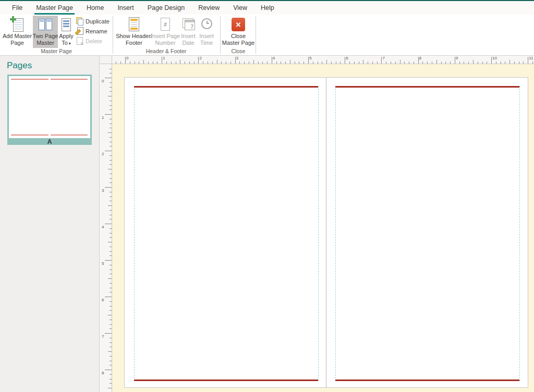 This screenshot has height=392, width=534. Describe the element at coordinates (103, 337) in the screenshot. I see `ruler-number: 7` at that location.